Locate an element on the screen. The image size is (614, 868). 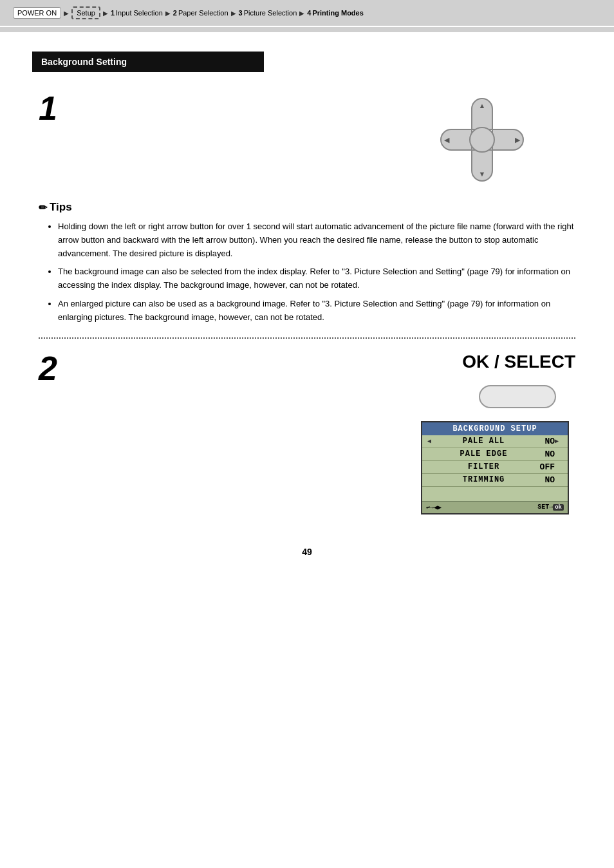
lcd-left-arrow-1: ◀ is located at coordinates (431, 441).